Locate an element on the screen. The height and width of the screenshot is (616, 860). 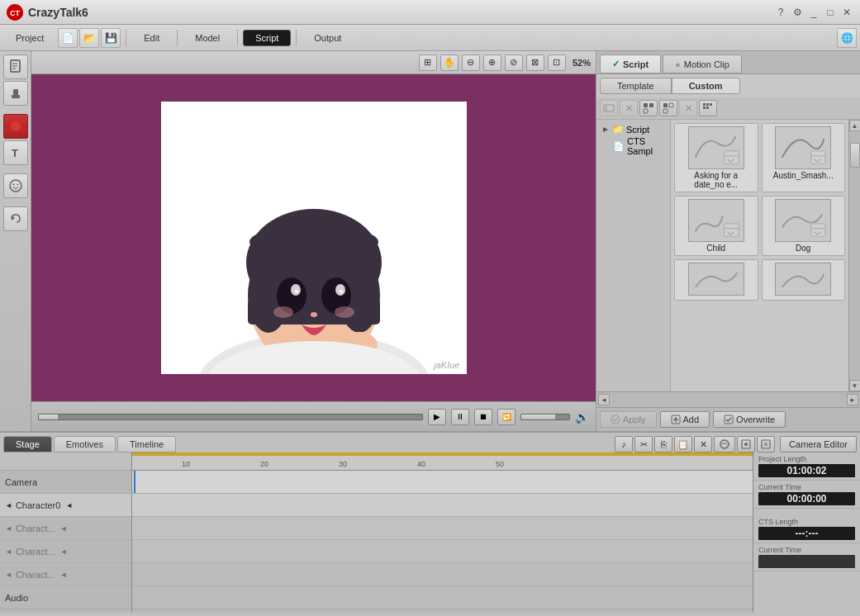
menu-project: Project is located at coordinates (30, 38).